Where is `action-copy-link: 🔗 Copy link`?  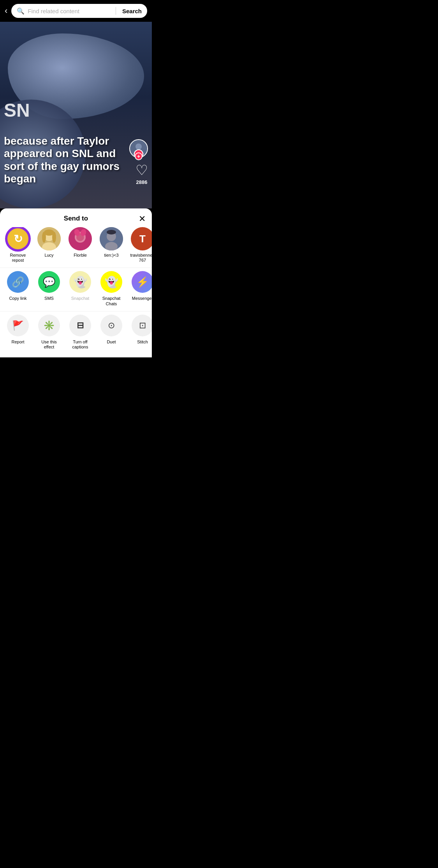 action-copy-link: 🔗 Copy link is located at coordinates (18, 289).